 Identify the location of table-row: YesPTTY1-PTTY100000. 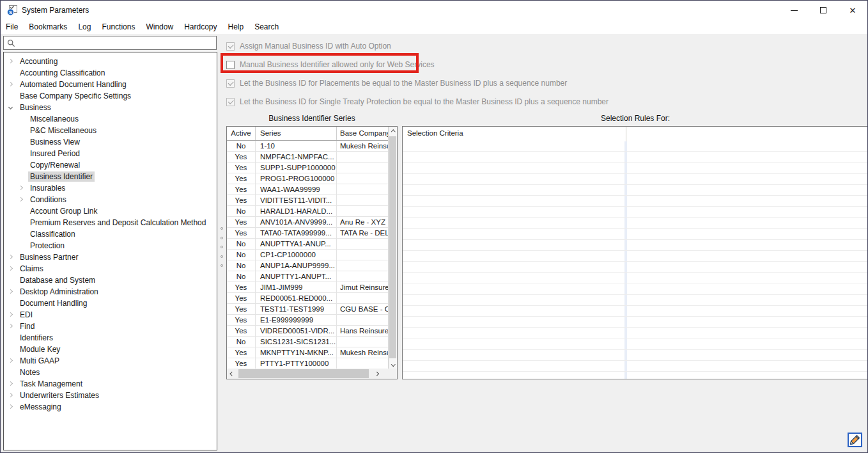
(307, 363).